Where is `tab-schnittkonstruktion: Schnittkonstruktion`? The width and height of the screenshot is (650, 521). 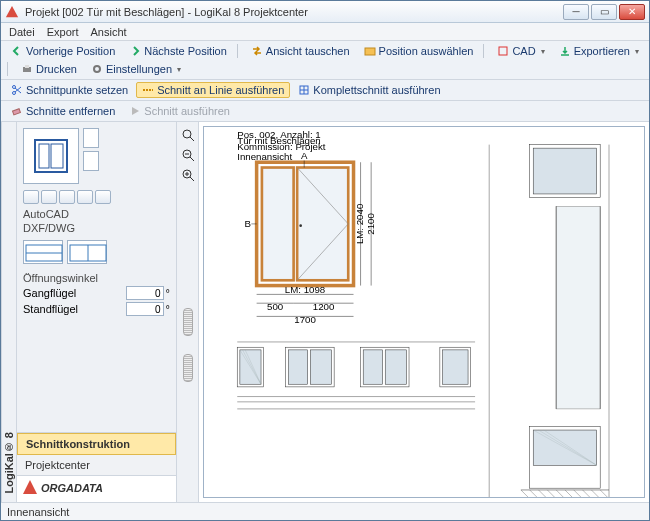
tab-schnittkonstruktion: Schnittkonstruktion is located at coordinates (96, 444).